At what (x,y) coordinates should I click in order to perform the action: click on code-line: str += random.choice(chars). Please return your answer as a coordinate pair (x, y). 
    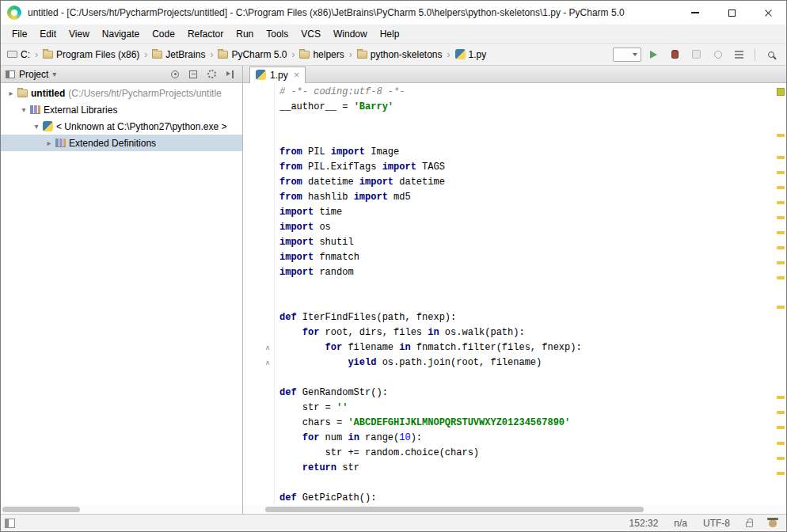
    Looking at the image, I should click on (527, 453).